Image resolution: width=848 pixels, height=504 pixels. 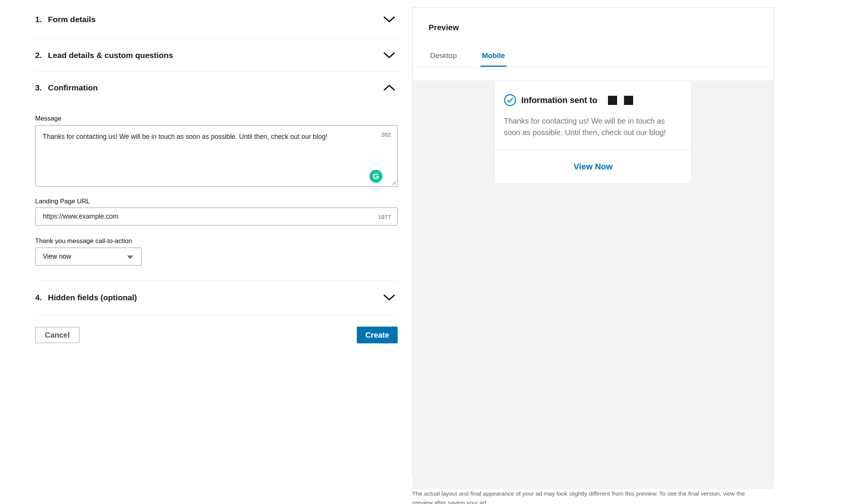 I want to click on preview-tabs: Desktop Mobile, so click(x=593, y=59).